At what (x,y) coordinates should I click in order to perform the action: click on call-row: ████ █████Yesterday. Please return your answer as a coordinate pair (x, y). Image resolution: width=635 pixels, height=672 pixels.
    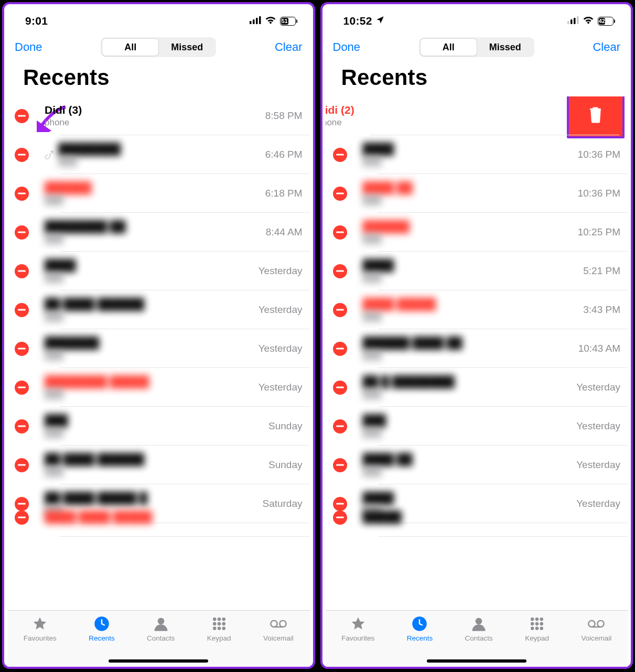
    Looking at the image, I should click on (477, 465).